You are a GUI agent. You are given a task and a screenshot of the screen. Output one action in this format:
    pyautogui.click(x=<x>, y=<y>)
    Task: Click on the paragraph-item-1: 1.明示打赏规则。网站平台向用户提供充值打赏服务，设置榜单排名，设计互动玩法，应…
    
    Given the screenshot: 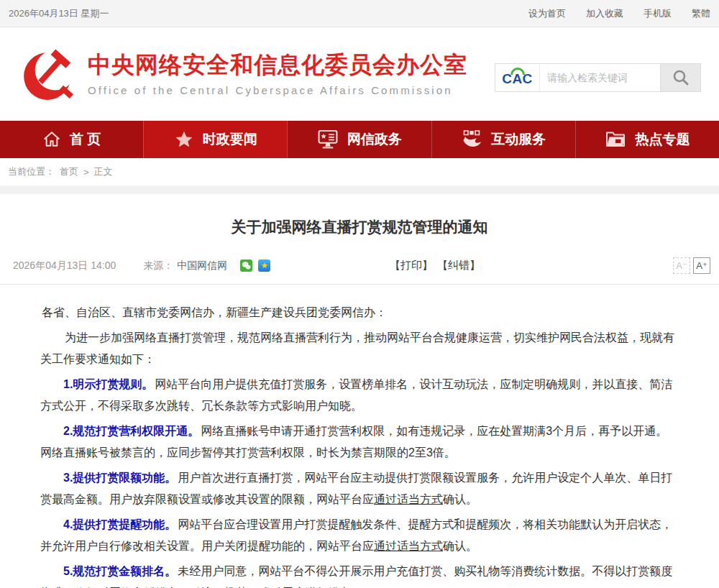 What is the action you would take?
    pyautogui.click(x=360, y=395)
    